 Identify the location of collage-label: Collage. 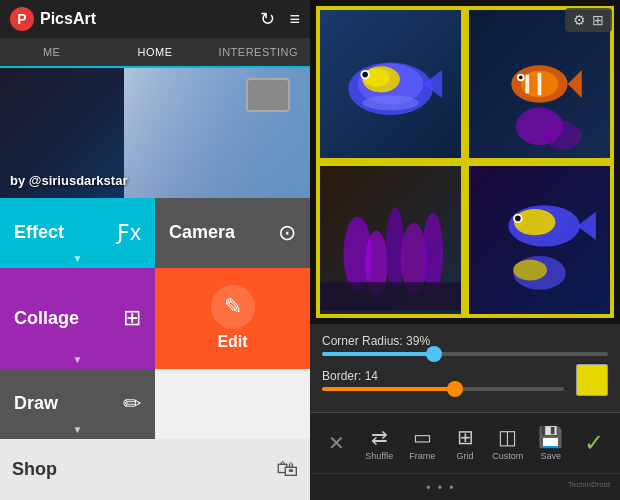
(46, 318).